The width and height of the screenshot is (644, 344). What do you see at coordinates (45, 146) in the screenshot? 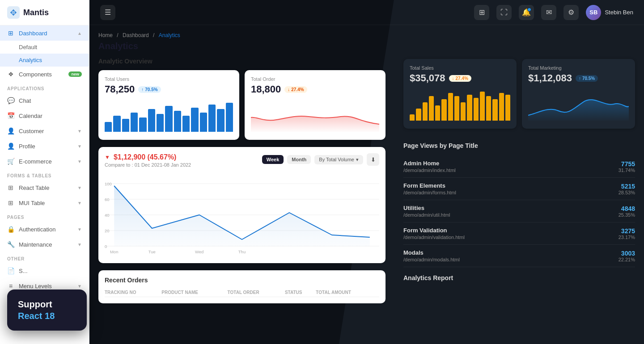
I see `sidebar-item-profile: 👤 Profile ▼` at bounding box center [45, 146].